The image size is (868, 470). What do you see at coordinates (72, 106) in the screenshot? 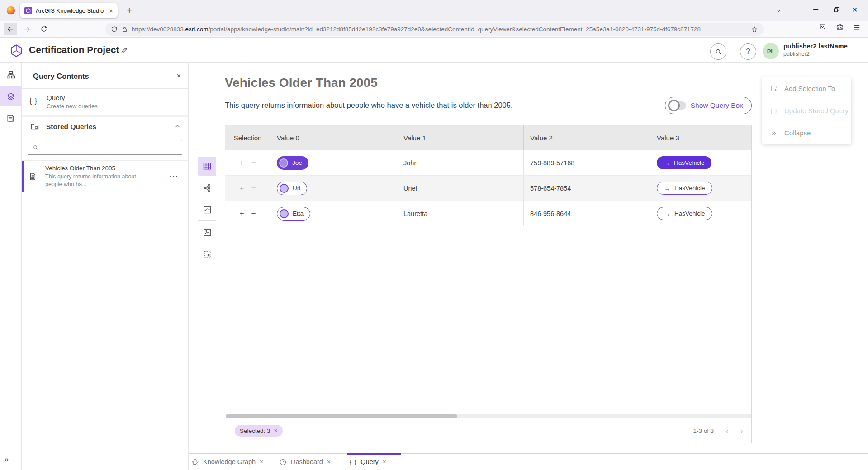
I see `query-item-subtitle: Create new queries` at bounding box center [72, 106].